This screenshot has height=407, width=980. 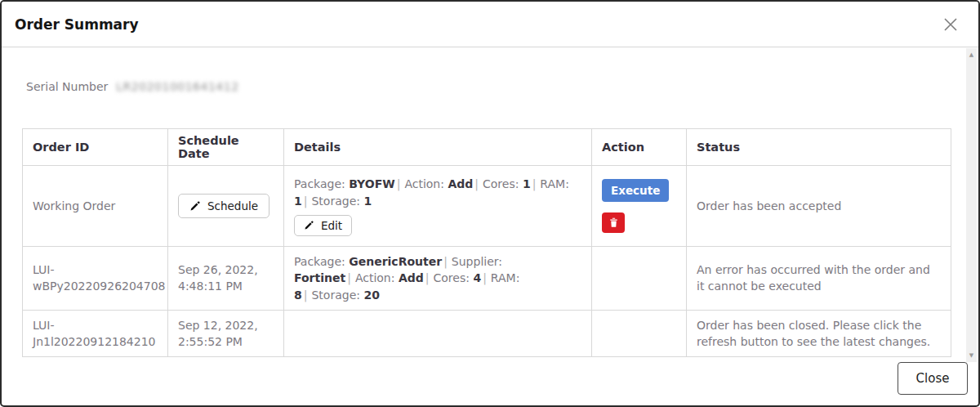 I want to click on status-cell: Order has been accepted, so click(x=819, y=206).